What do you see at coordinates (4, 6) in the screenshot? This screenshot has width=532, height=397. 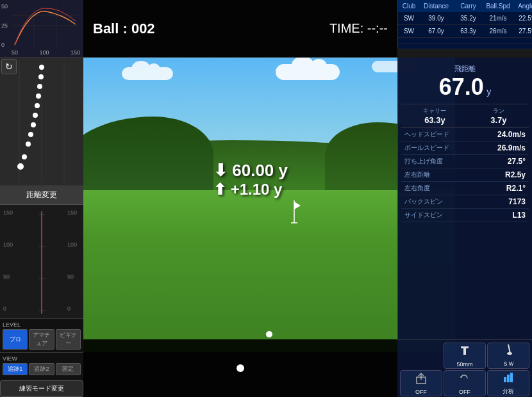 I see `y-label-50: 50` at bounding box center [4, 6].